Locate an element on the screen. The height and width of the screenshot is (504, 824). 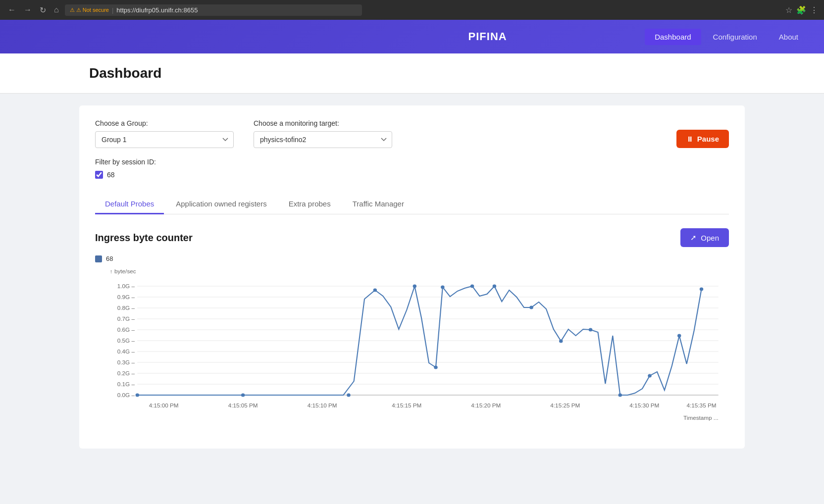
session-filter: Filter by session ID: 68 is located at coordinates (412, 170).